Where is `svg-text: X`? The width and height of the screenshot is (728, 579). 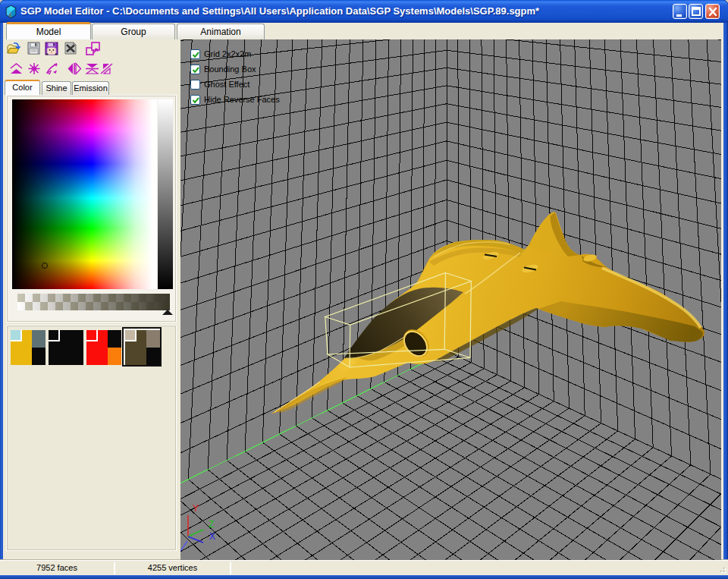
svg-text: X is located at coordinates (212, 537).